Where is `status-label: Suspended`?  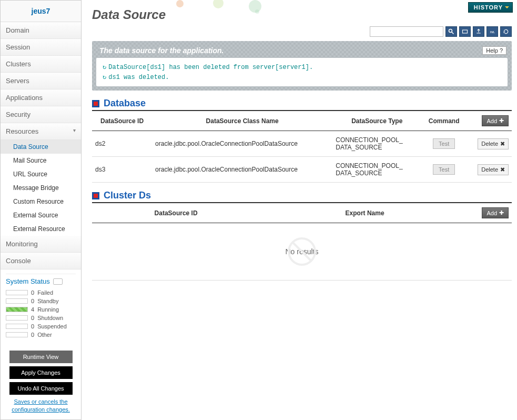
status-label: Suspended is located at coordinates (52, 326).